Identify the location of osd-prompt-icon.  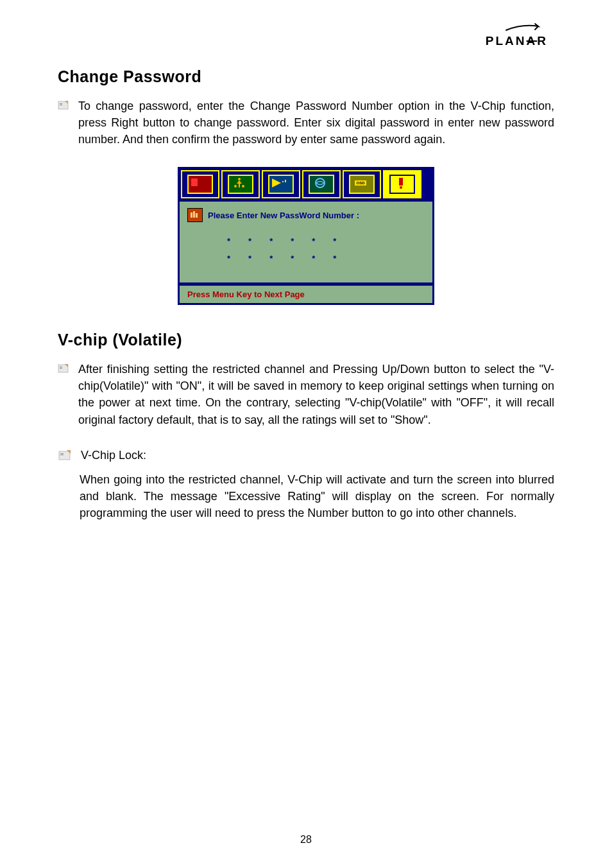
(195, 215).